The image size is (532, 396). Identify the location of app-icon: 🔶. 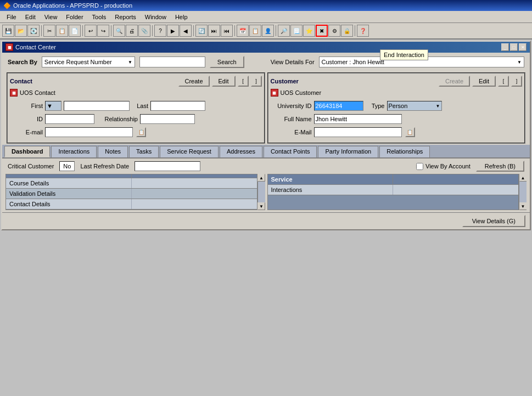
(7, 5).